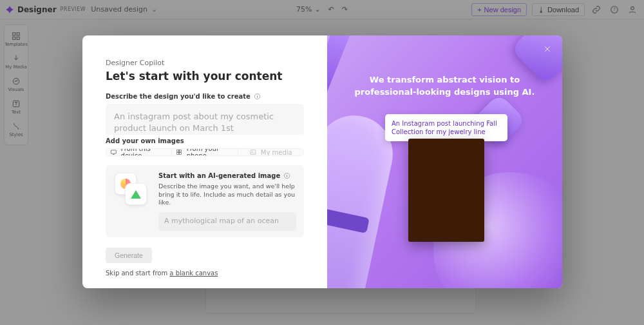 Image resolution: width=644 pixels, height=325 pixels. Describe the element at coordinates (446, 190) in the screenshot. I see `preview-thumbnail` at that location.